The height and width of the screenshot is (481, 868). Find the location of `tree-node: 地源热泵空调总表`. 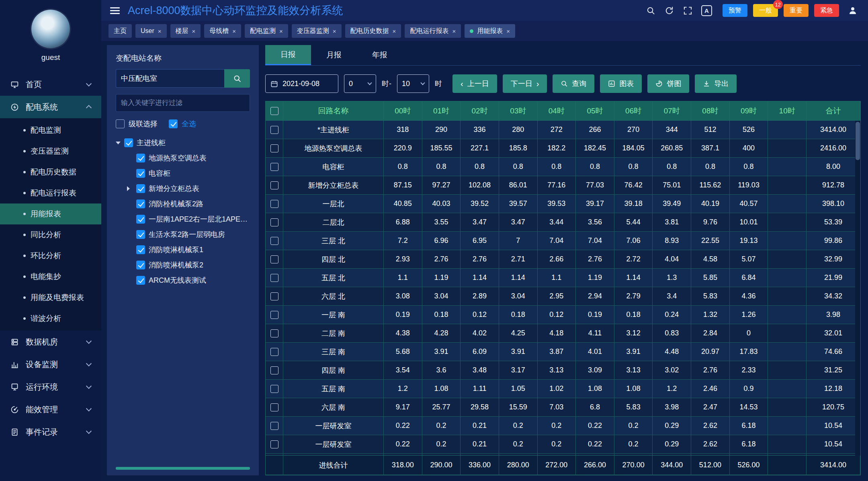

tree-node: 地源热泵空调总表 is located at coordinates (188, 158).